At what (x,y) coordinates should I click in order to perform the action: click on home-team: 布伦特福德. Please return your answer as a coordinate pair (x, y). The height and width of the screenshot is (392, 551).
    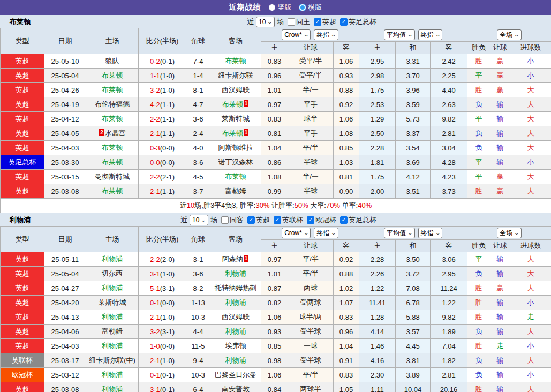
    Looking at the image, I should click on (112, 105).